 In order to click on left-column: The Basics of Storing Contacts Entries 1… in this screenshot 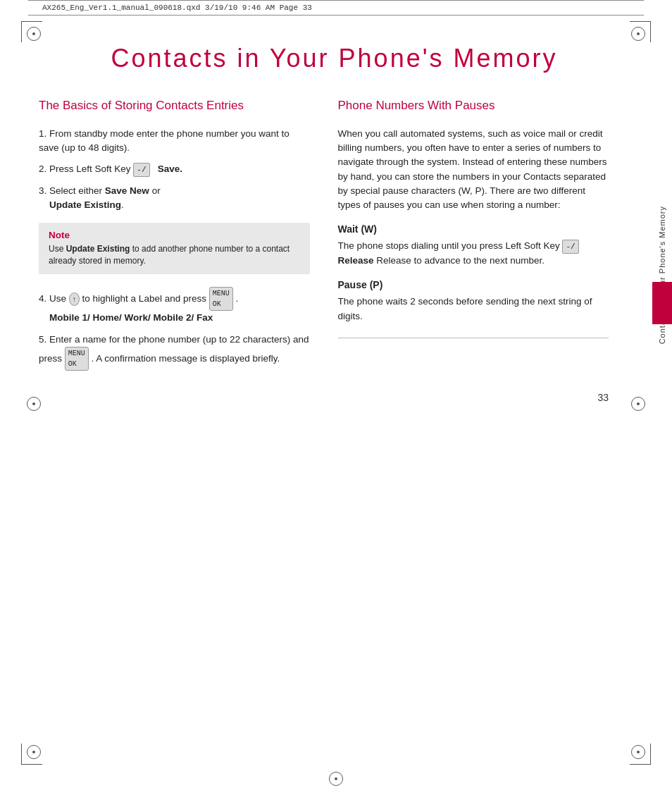, I will do `click(175, 238)`.